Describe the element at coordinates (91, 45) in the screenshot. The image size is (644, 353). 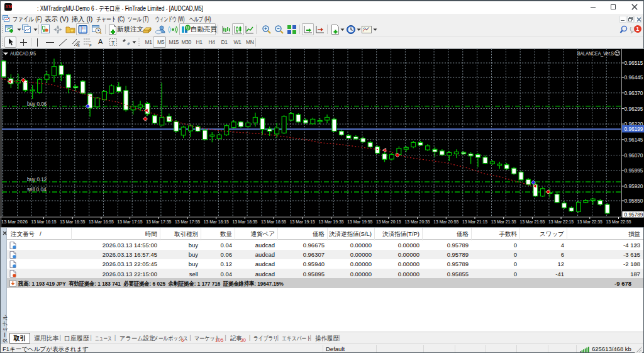
I see `svg-text: F` at that location.